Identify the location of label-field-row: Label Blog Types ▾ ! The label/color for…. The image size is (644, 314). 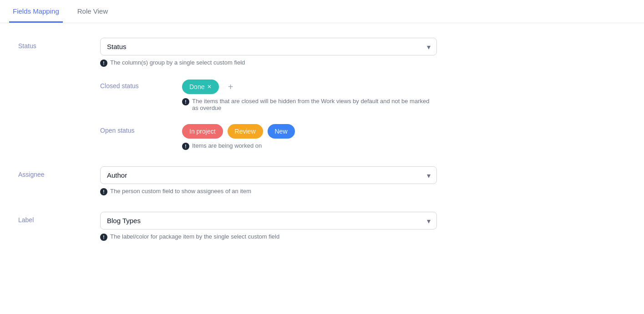
(228, 226).